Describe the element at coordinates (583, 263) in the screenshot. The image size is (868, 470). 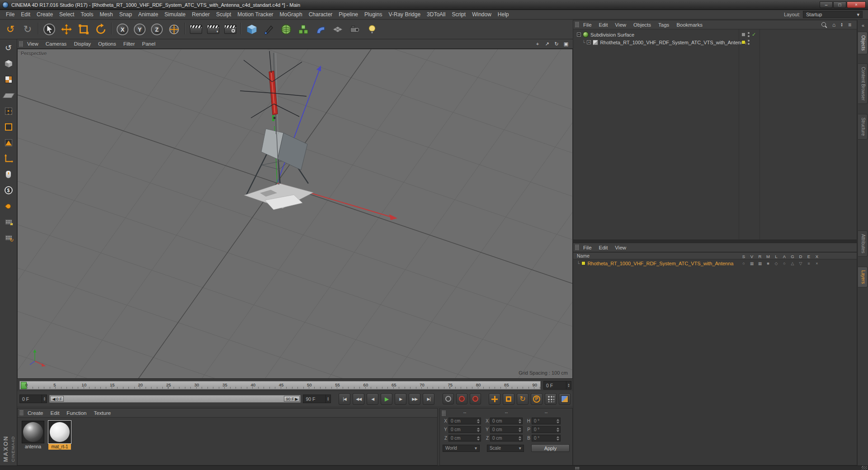
I see `layer-color-swatch` at that location.